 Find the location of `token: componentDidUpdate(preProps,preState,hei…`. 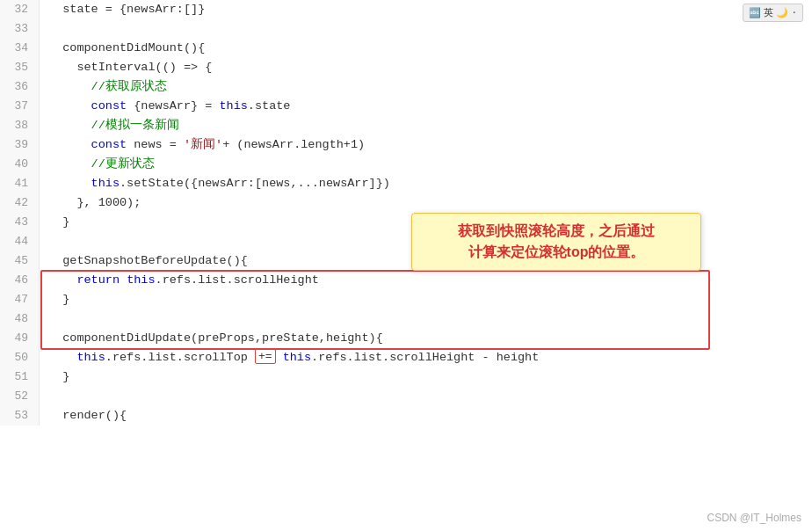

token: componentDidUpdate(preProps,preState,hei… is located at coordinates (216, 338).